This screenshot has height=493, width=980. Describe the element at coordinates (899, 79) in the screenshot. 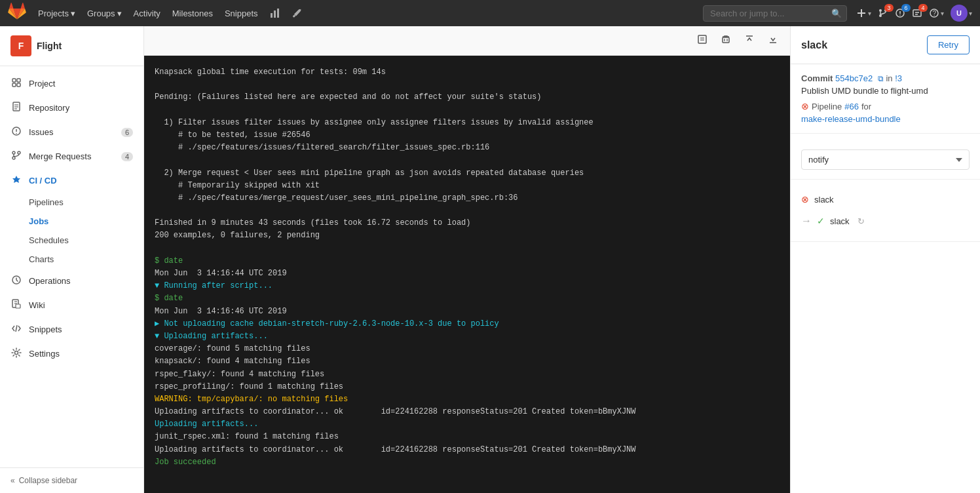

I see `branch-link: !3` at that location.